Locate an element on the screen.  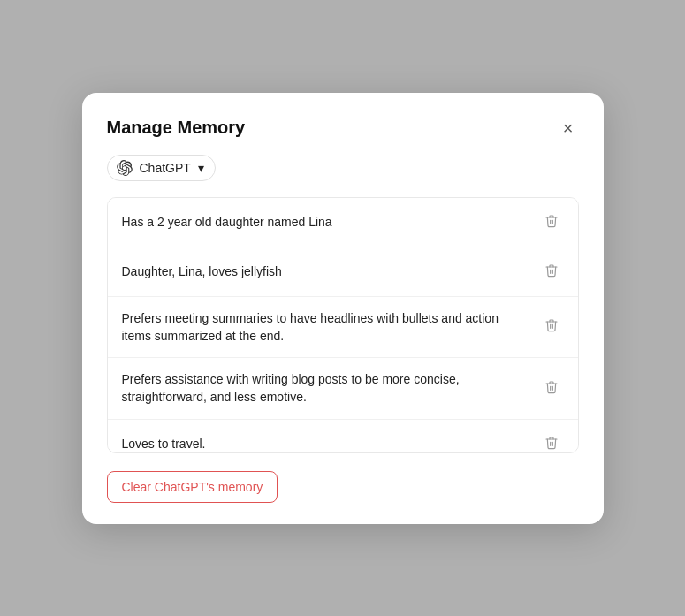
memory-item-text: Has a 2 year old daughter named Lina is located at coordinates (331, 222).